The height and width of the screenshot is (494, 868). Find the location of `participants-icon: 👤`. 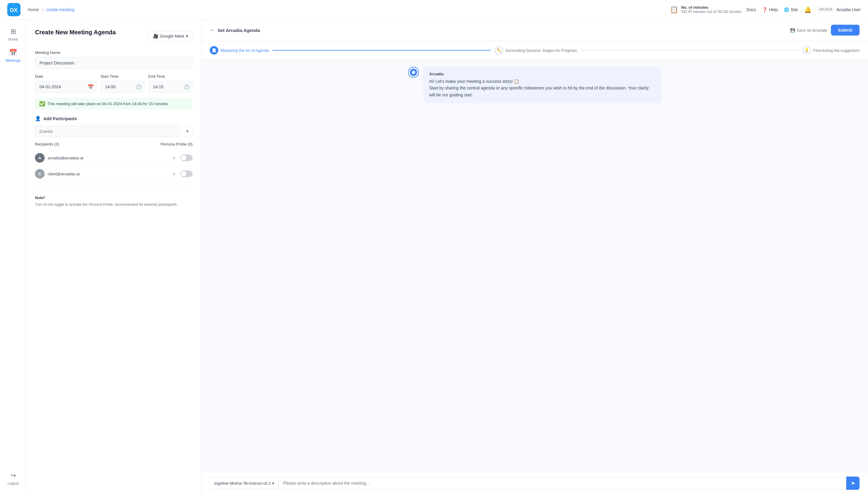

participants-icon: 👤 is located at coordinates (38, 119).